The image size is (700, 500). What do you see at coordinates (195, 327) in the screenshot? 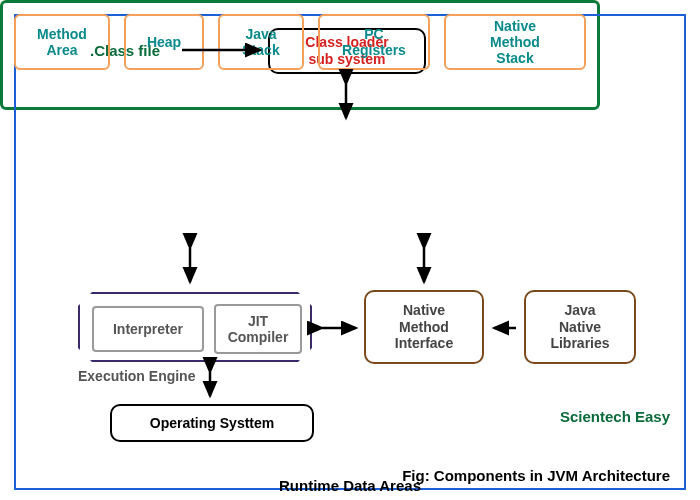
I see `execution-engine-box: Interpreter JIT Compiler` at bounding box center [195, 327].